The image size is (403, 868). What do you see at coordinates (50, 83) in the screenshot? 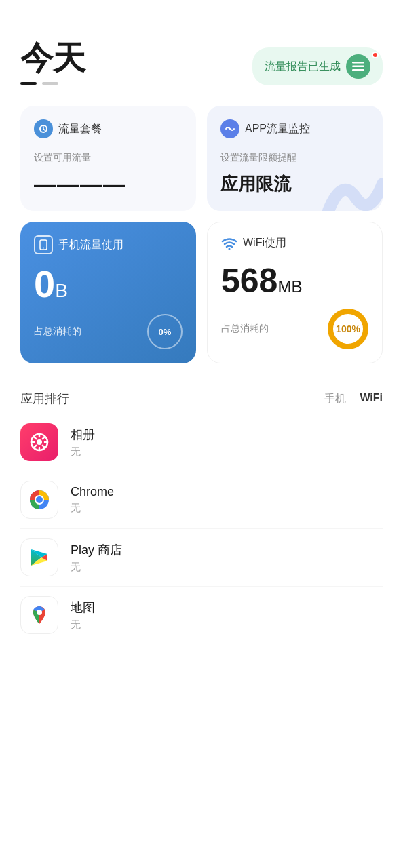
I see `dot-inactive` at bounding box center [50, 83].